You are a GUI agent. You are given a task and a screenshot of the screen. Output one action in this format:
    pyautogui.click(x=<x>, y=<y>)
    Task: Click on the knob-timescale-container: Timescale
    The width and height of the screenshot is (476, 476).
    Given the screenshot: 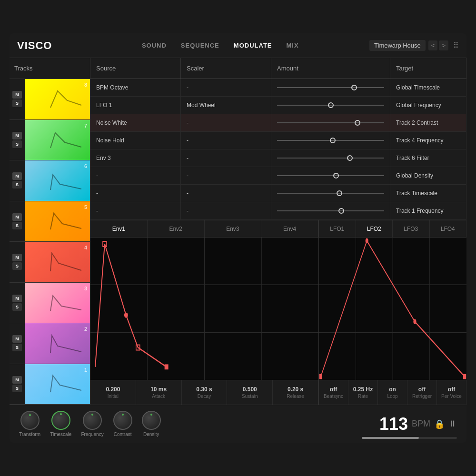 What is the action you would take?
    pyautogui.click(x=61, y=424)
    